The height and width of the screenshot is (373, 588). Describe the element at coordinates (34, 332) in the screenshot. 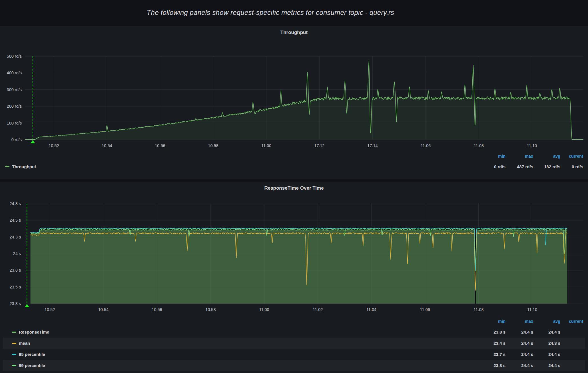

I see `legend-label-responsetime: ResponseTime` at that location.